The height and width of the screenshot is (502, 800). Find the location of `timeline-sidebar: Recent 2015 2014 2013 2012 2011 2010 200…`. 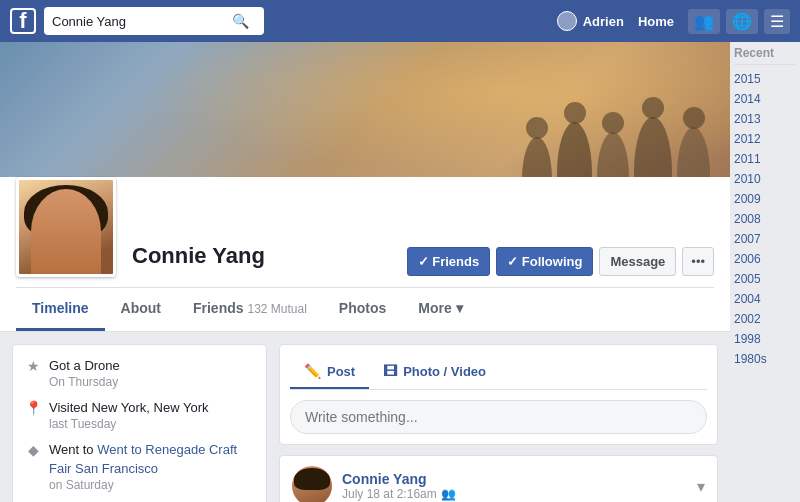

timeline-sidebar: Recent 2015 2014 2013 2012 2011 2010 200… is located at coordinates (765, 272).